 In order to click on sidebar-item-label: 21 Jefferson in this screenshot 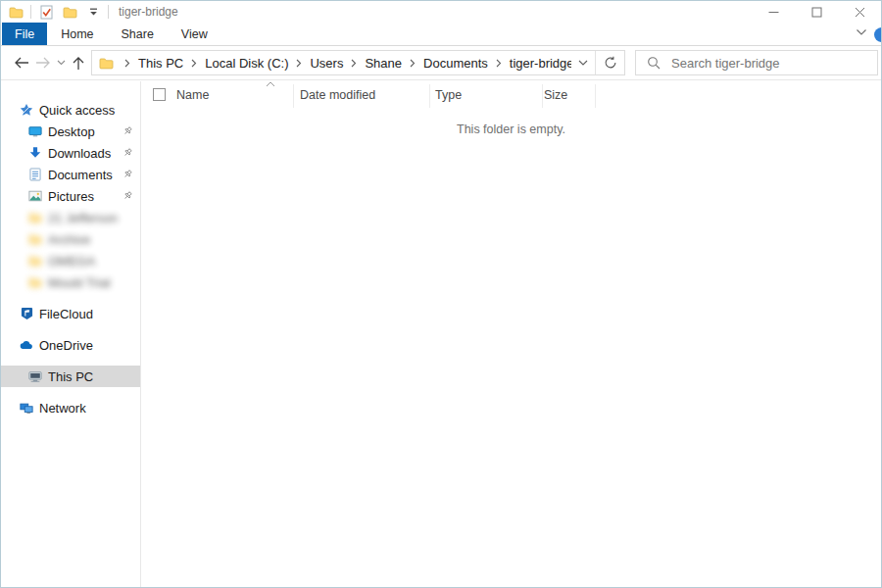, I will do `click(82, 218)`.